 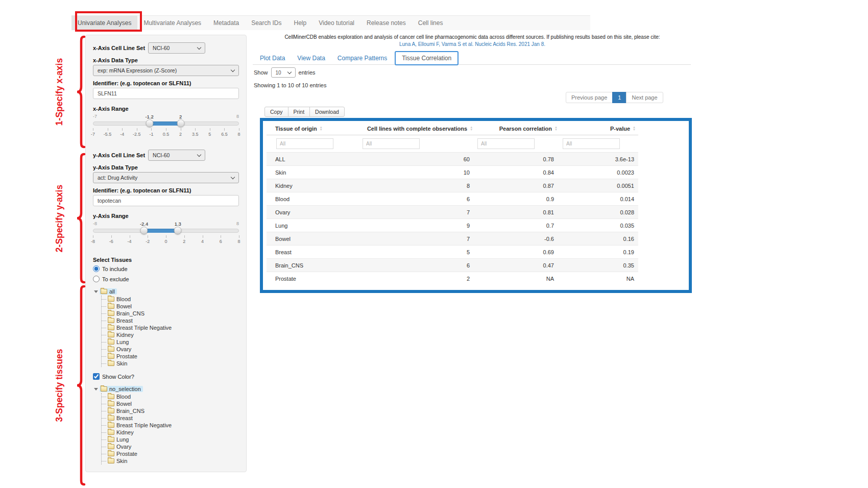 I want to click on page-length-select: 10, so click(x=283, y=72).